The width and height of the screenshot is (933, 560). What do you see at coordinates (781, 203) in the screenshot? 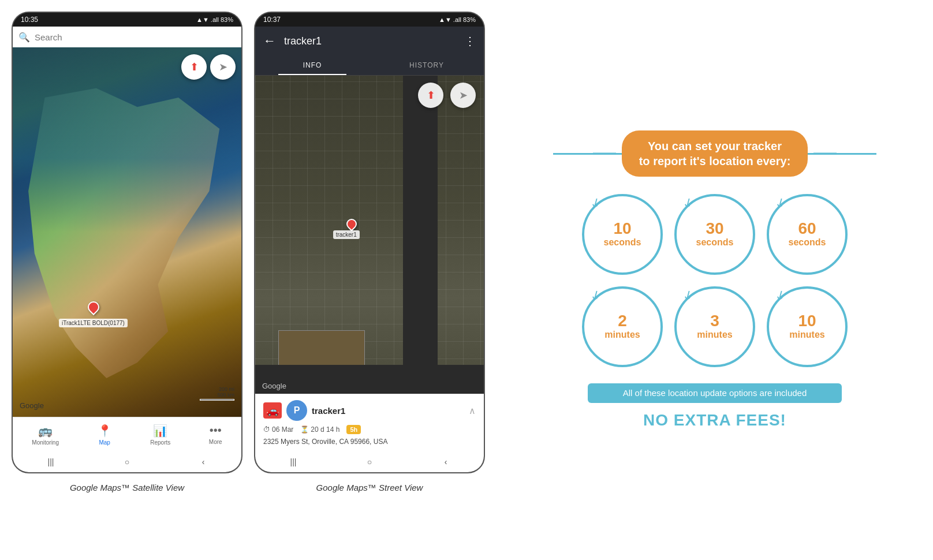
I see `arrow-indicator-3: ↙` at bounding box center [781, 203].